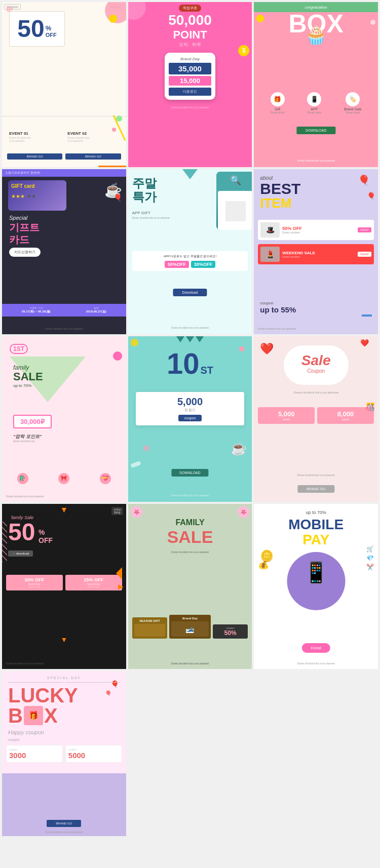  Describe the element at coordinates (118, 198) in the screenshot. I see `balloon-icon: 🎈` at that location.